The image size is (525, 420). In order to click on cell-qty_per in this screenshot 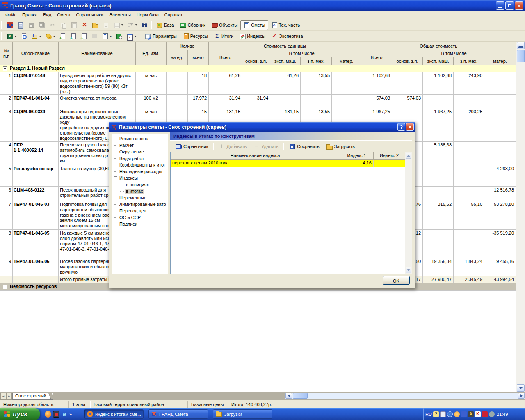, I will do `click(177, 84)`.